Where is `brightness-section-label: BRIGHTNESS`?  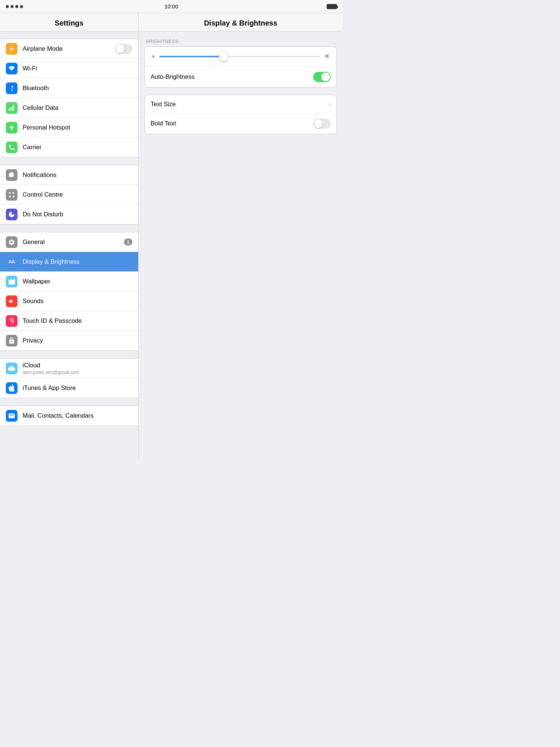 brightness-section-label: BRIGHTNESS is located at coordinates (241, 42).